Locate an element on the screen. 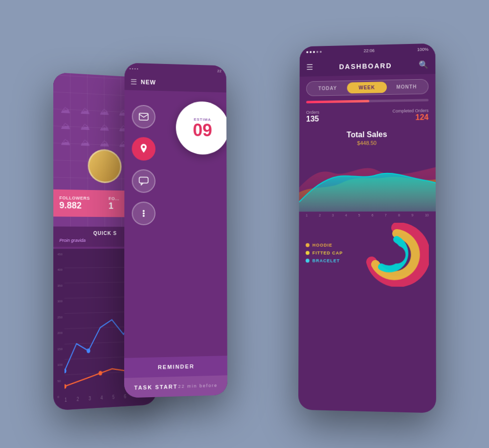 Image resolution: width=489 pixels, height=448 pixels. legend-item-fitted: FITTED CAP is located at coordinates (333, 253).